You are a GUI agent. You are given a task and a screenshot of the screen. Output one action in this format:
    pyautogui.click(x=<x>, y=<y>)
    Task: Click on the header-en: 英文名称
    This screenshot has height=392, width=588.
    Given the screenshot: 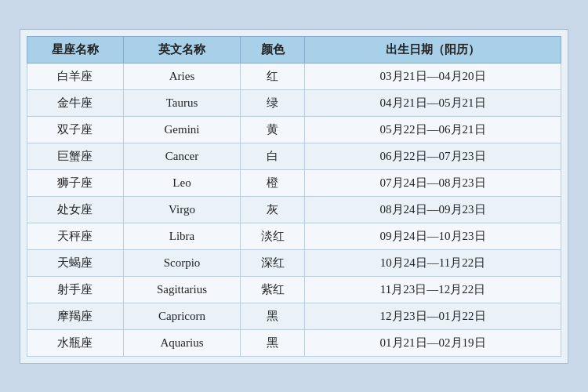 What is the action you would take?
    pyautogui.click(x=182, y=49)
    